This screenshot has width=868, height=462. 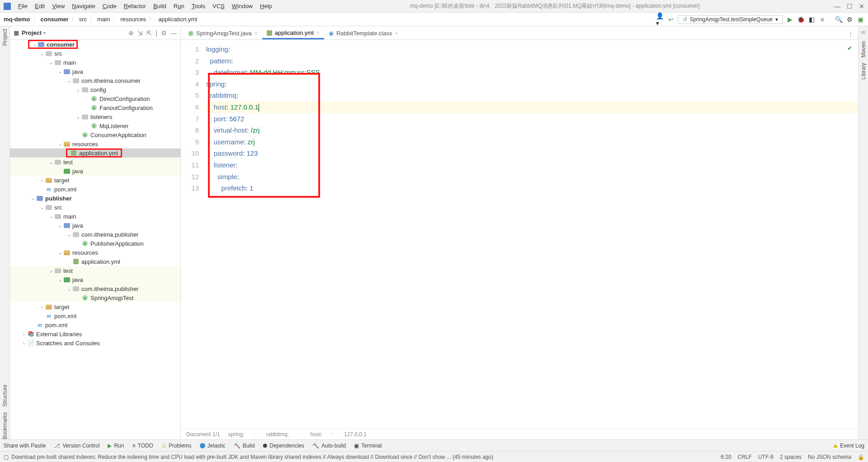 I want to click on menu-view: View, so click(x=58, y=6).